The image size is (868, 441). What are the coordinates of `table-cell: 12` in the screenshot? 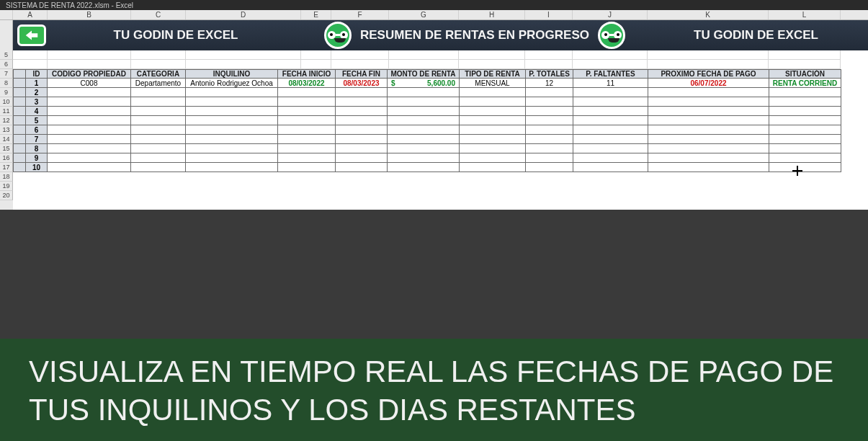 It's located at (550, 84).